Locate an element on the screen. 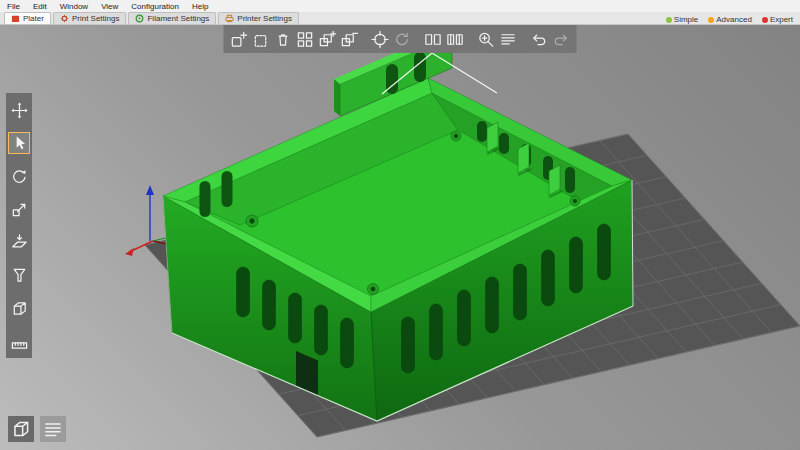  split-to-parts-button is located at coordinates (456, 39).